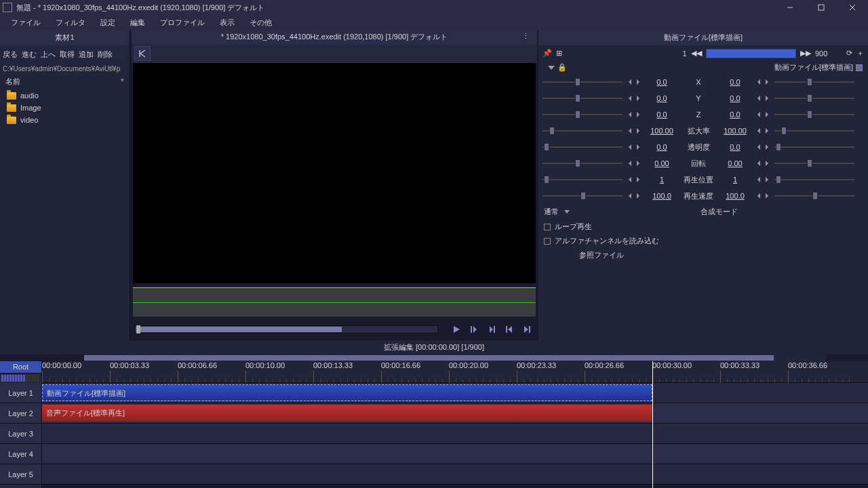 The image size is (868, 488). Describe the element at coordinates (662, 163) in the screenshot. I see `param-value-left: 0.00` at that location.